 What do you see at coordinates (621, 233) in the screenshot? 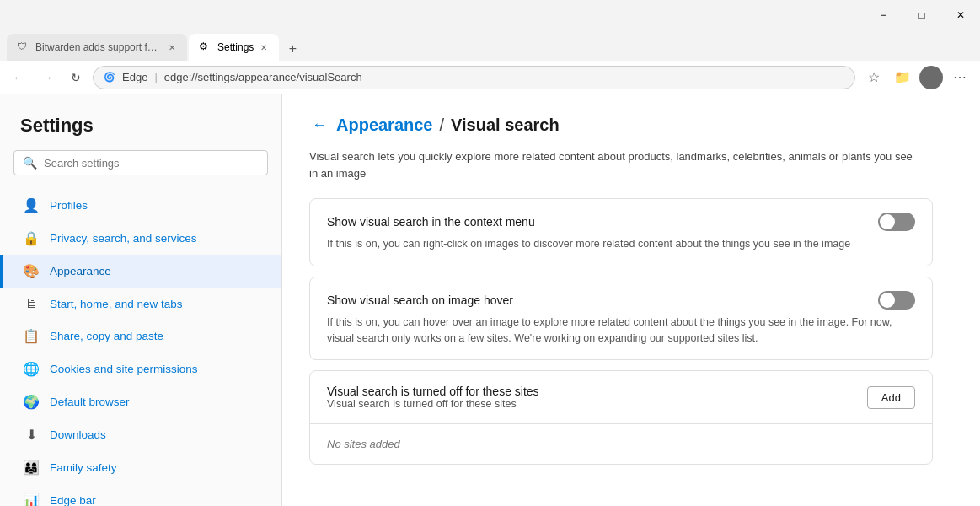
I see `context-menu-card: Show visual search in the context menu I…` at bounding box center [621, 233].